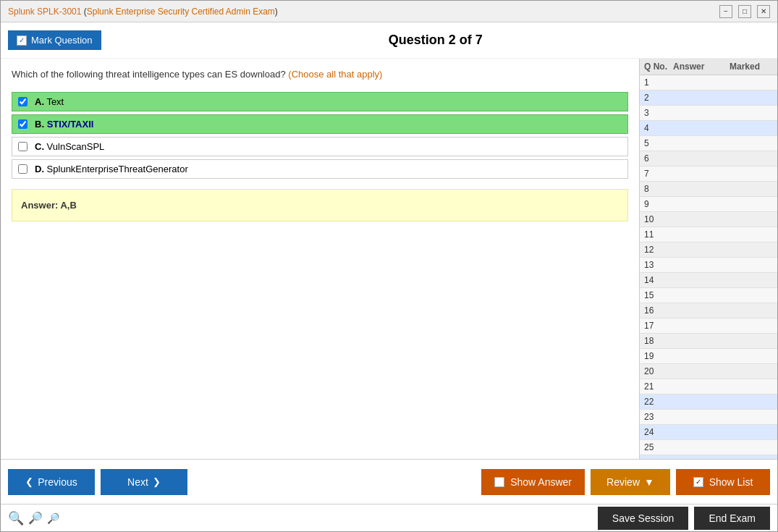 This screenshot has width=778, height=532. What do you see at coordinates (745, 12) in the screenshot?
I see `title-bar-controls: − □ ✕` at bounding box center [745, 12].